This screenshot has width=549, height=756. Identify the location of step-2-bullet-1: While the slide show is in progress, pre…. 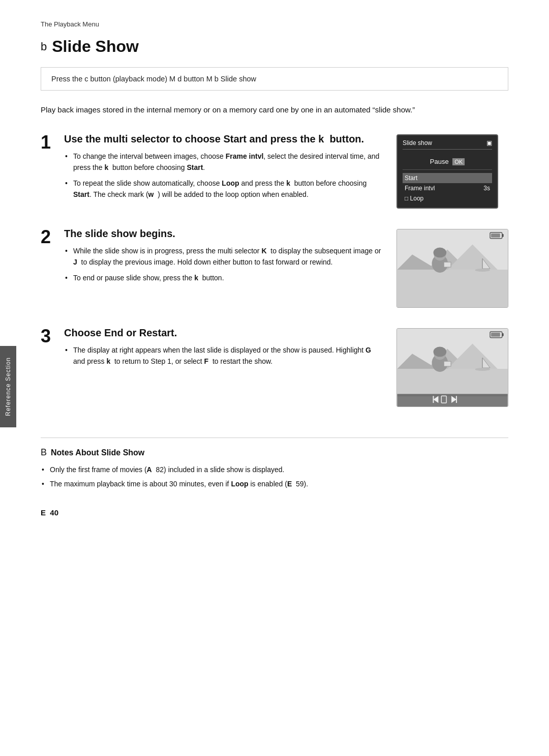
(225, 256).